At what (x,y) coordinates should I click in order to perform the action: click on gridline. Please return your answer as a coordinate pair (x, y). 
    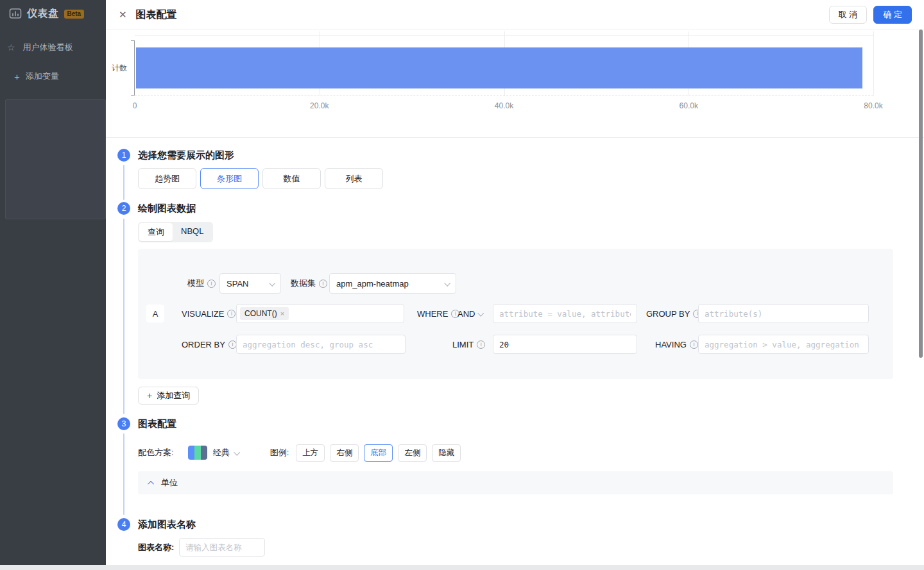
    Looking at the image, I should click on (874, 63).